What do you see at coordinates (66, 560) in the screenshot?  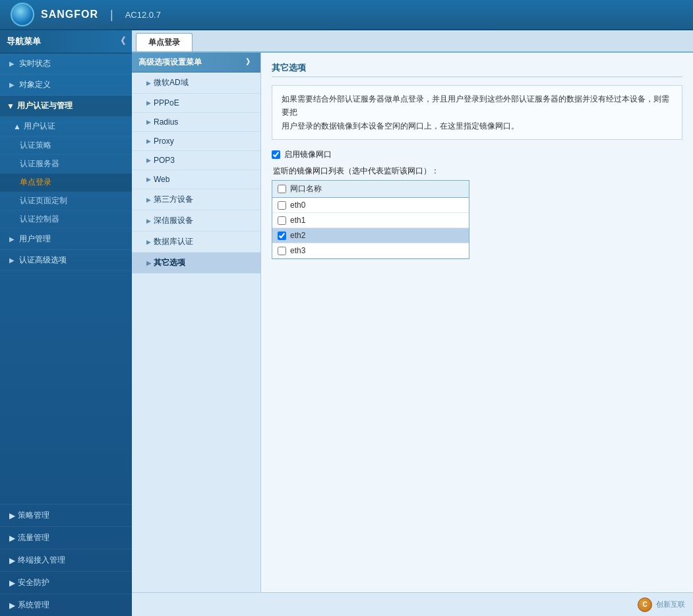 I see `sidebar-bottom: ▶ 策略管理 ▶ 流量管理 ▶ 终端接入管理 ▶ 安全防护 ▶ 系统管理` at bounding box center [66, 560].